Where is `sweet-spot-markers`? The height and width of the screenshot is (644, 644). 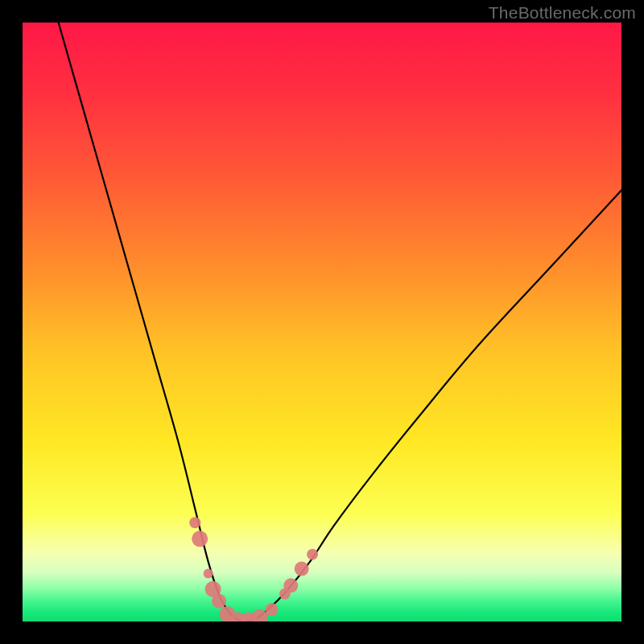 sweet-spot-markers is located at coordinates (254, 569).